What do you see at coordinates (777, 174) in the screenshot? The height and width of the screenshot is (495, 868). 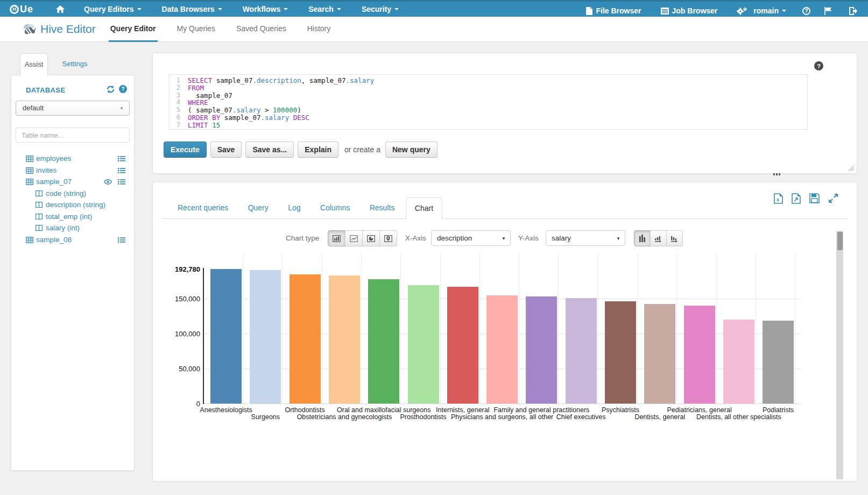 I see `panel-resize-handle` at bounding box center [777, 174].